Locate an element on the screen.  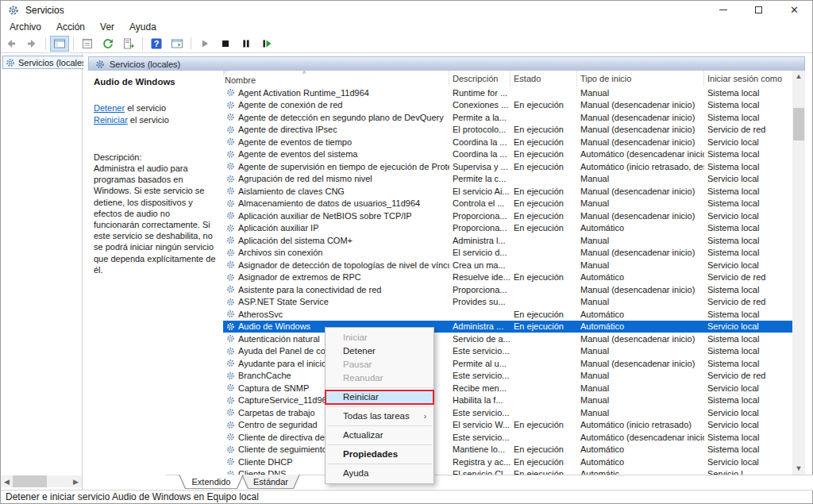
table-row: Agrupación de red del mismo nivel Permit… is located at coordinates (508, 179).